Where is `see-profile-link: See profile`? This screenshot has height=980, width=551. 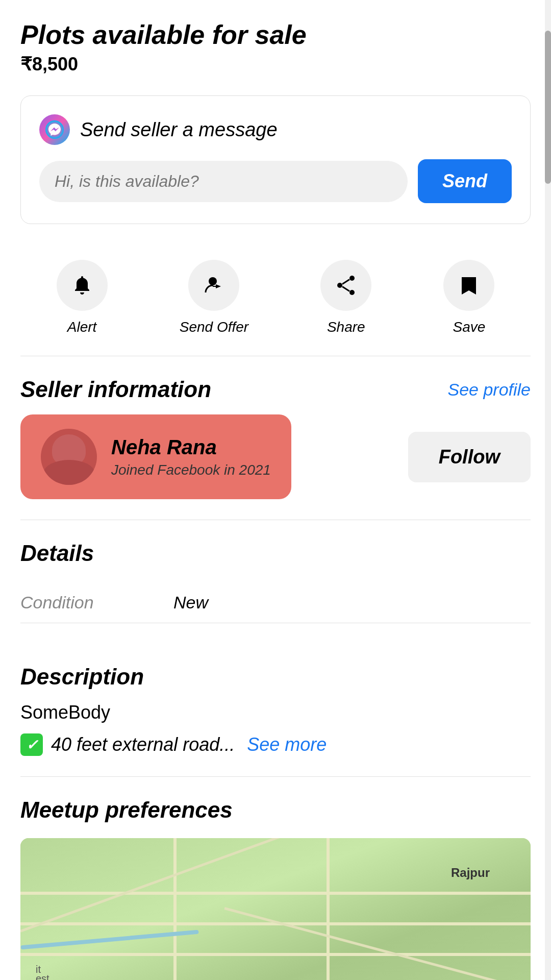 see-profile-link: See profile is located at coordinates (489, 390).